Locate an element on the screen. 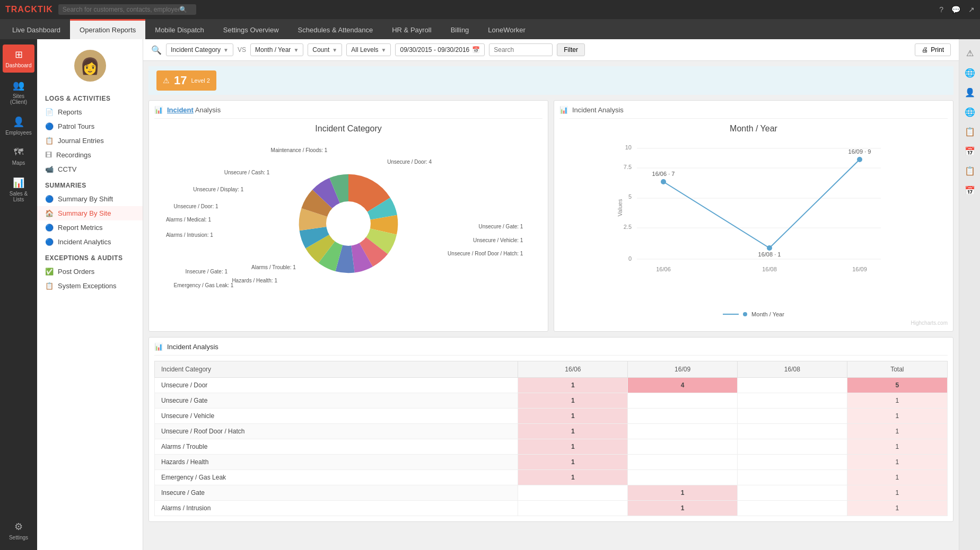 This screenshot has height=550, width=980. expand-icon: ↗ is located at coordinates (972, 10).